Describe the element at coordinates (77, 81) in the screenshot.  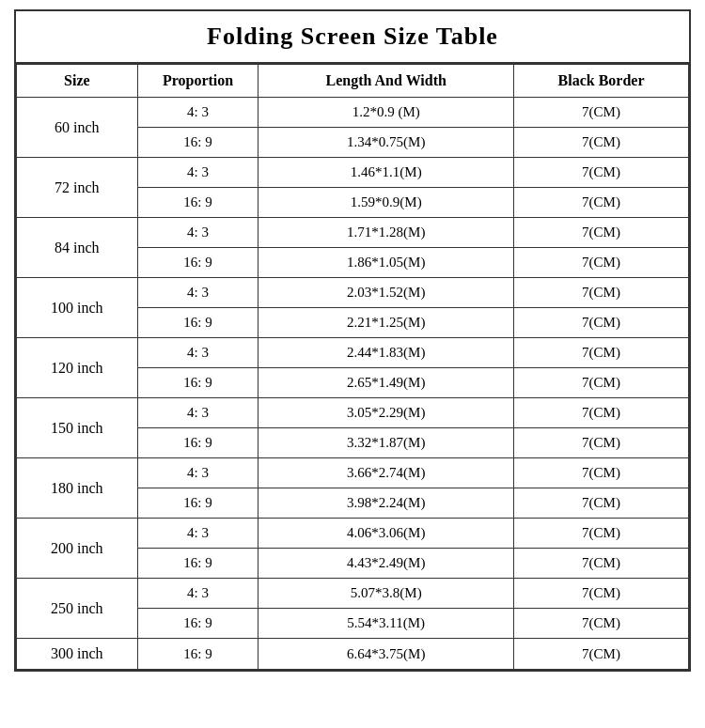
I see `header-size: Size` at that location.